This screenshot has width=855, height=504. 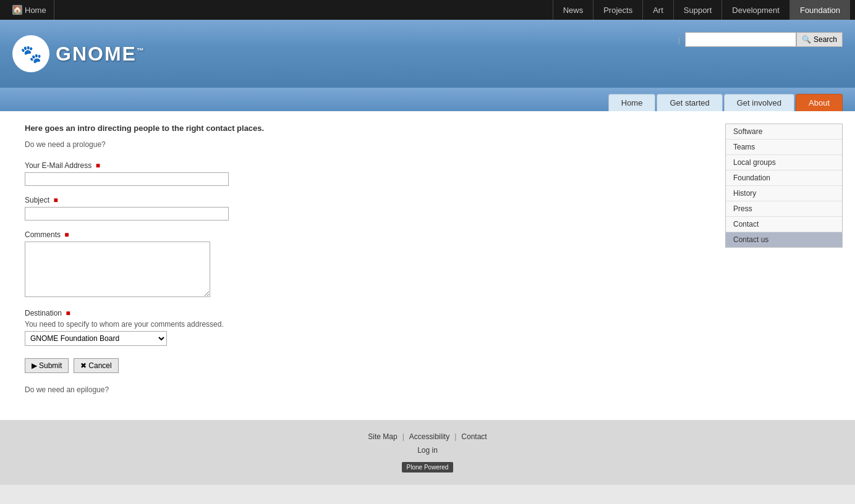 I want to click on subnav-get-started: Get started, so click(x=689, y=103).